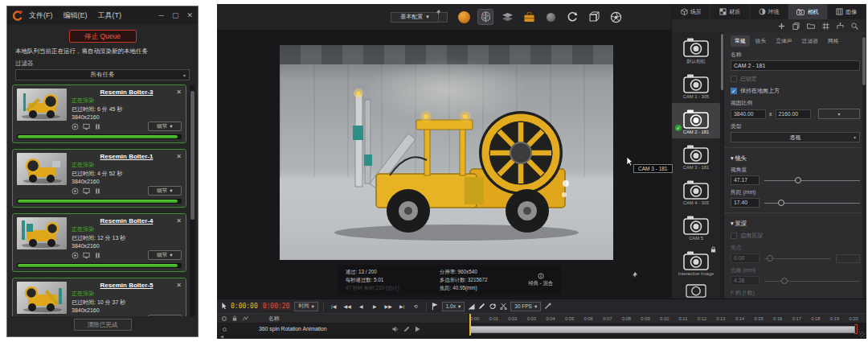 The width and height of the screenshot is (868, 342). Describe the element at coordinates (616, 17) in the screenshot. I see `aperture-icon` at that location.